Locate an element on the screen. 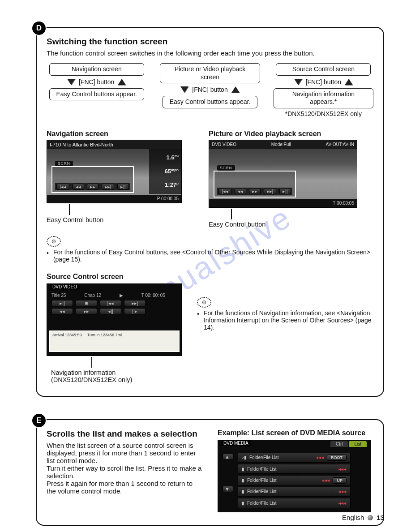 The height and width of the screenshot is (532, 411). overlay-tab: SCRN is located at coordinates (64, 163).